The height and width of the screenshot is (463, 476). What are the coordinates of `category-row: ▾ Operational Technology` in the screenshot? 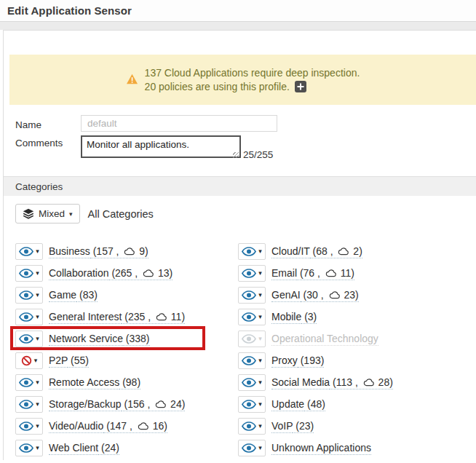 It's located at (316, 339).